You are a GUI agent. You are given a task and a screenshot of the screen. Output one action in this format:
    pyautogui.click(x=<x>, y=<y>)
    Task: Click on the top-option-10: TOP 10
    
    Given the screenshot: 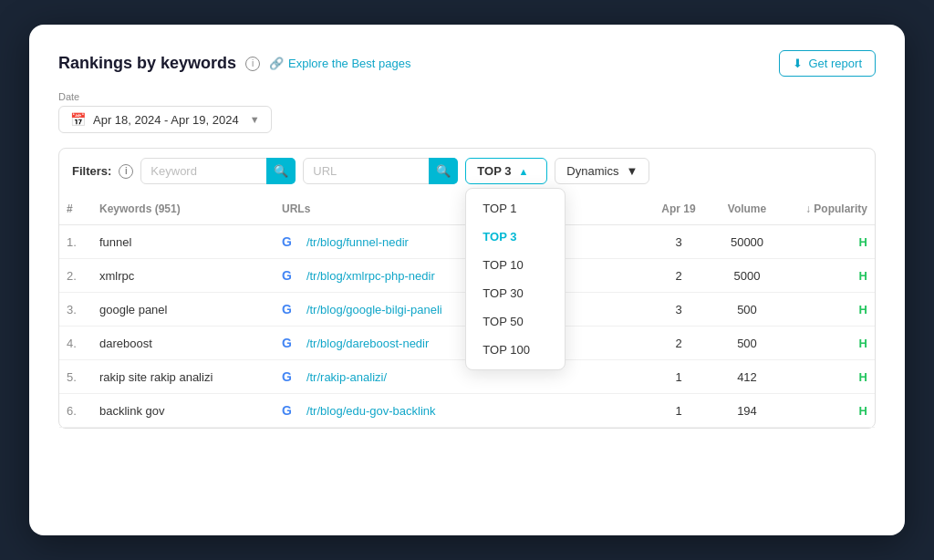 What is the action you would take?
    pyautogui.click(x=515, y=264)
    